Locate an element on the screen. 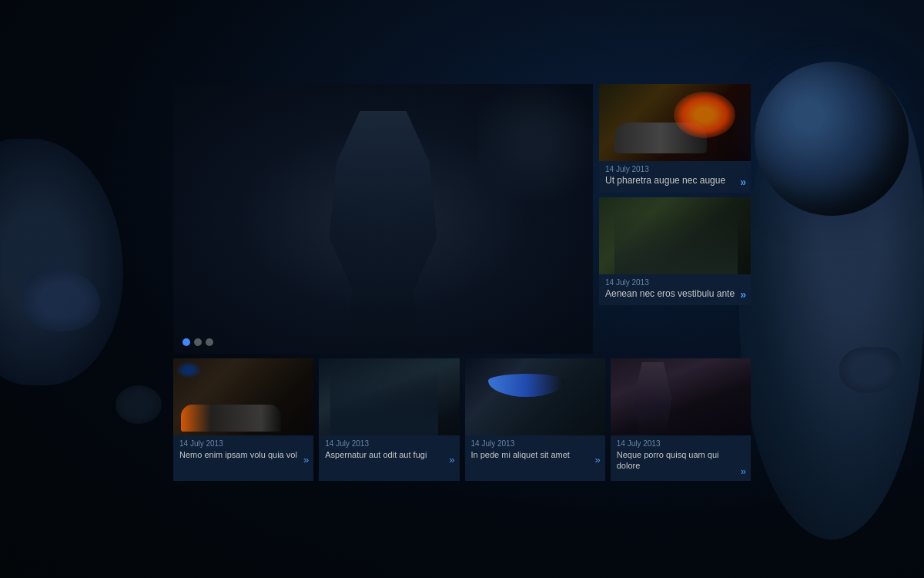 The height and width of the screenshot is (578, 924). sidebar-title-2: Aenean nec eros vestibulu ante is located at coordinates (675, 294).